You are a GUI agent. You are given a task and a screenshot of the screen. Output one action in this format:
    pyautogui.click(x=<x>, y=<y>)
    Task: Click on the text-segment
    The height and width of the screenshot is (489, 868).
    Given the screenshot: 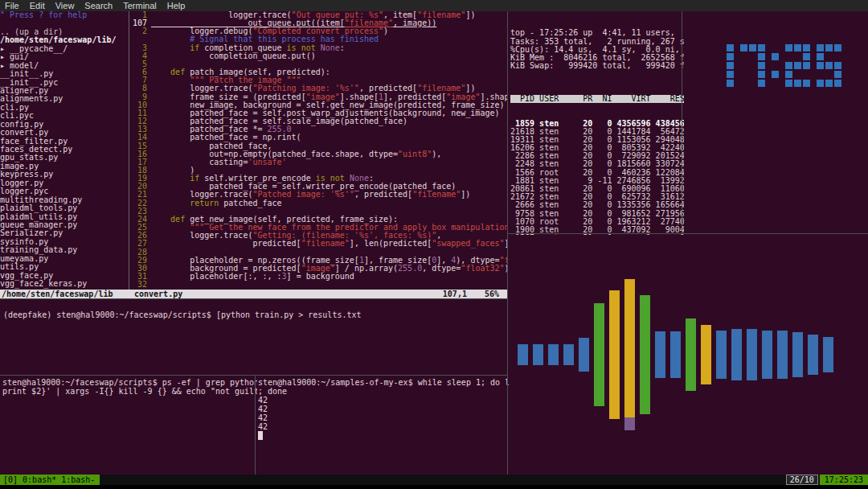 What is the action you would take?
    pyautogui.click(x=170, y=203)
    